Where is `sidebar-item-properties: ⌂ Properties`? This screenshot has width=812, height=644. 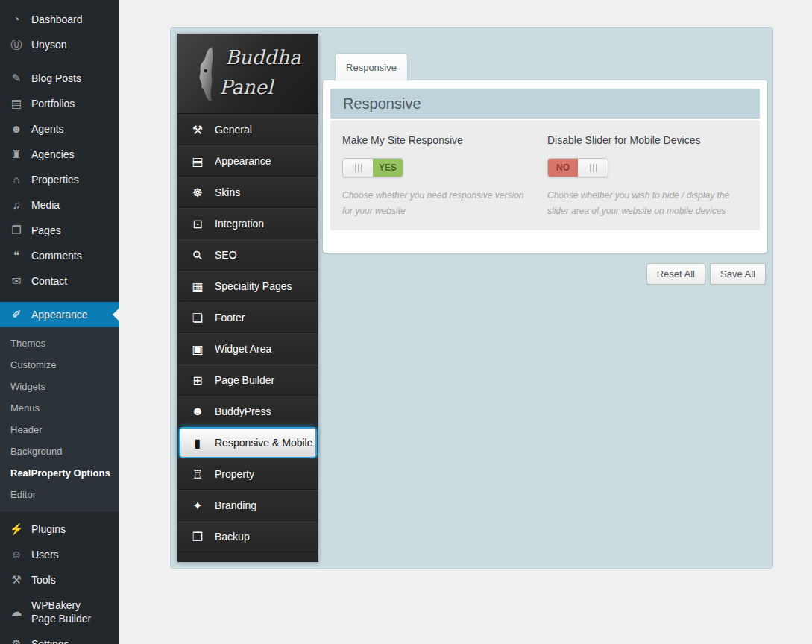 sidebar-item-properties: ⌂ Properties is located at coordinates (60, 180).